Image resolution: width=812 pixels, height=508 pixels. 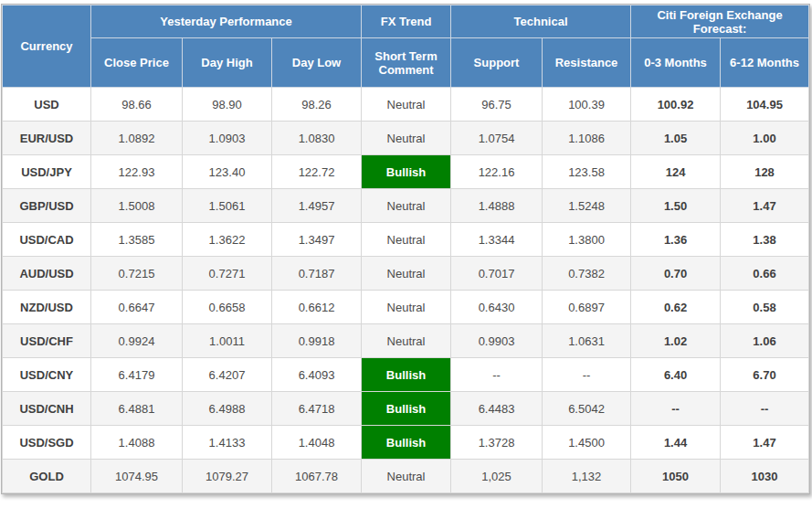 I want to click on forecast-6-12-cell: 0.66, so click(x=765, y=274).